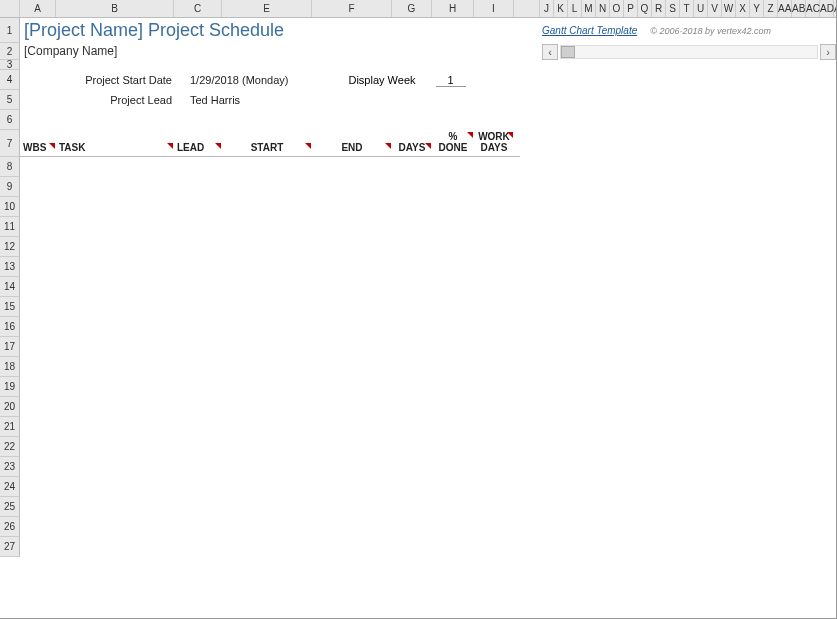 This screenshot has width=837, height=619. What do you see at coordinates (210, 100) in the screenshot?
I see `lead-value: Ted Harris` at bounding box center [210, 100].